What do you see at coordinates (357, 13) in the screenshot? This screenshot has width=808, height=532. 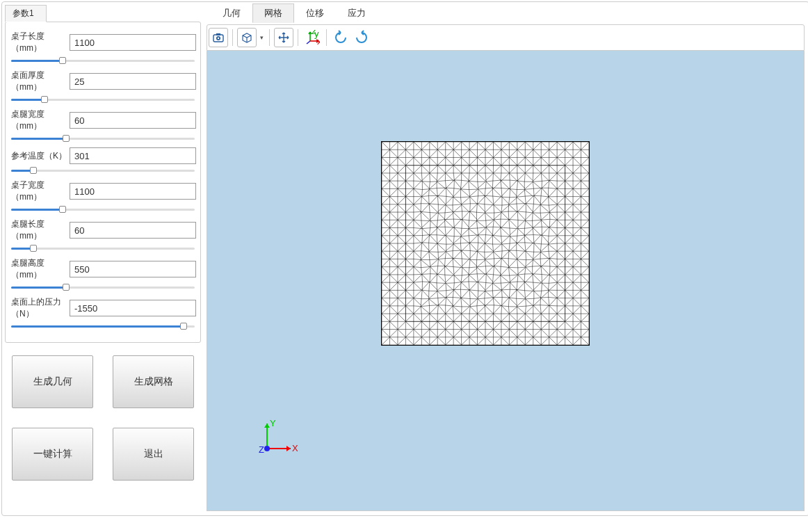 I see `view-tab-3: 应力` at bounding box center [357, 13].